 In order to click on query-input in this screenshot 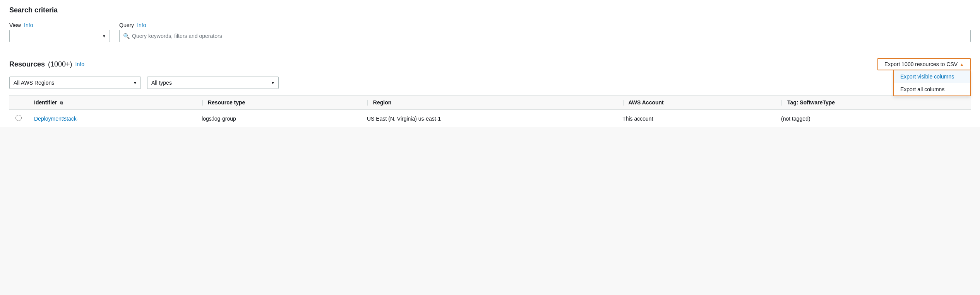, I will do `click(545, 36)`.